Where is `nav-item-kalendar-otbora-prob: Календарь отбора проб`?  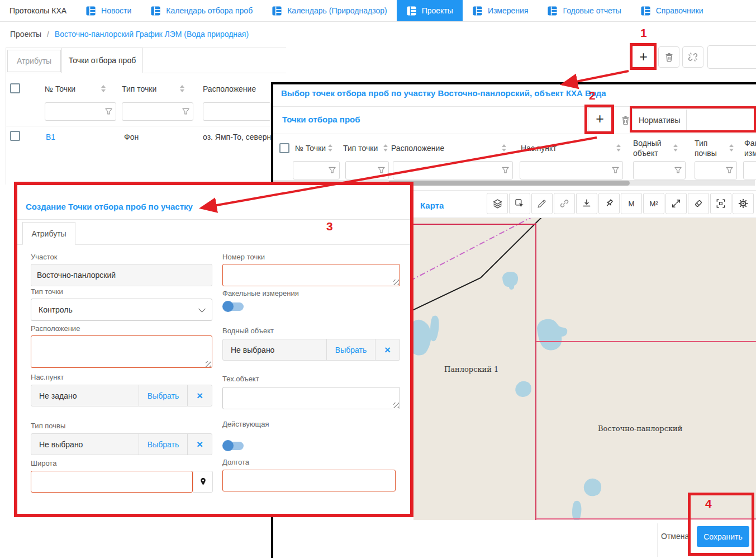 nav-item-kalendar-otbora-prob: Календарь отбора проб is located at coordinates (201, 11).